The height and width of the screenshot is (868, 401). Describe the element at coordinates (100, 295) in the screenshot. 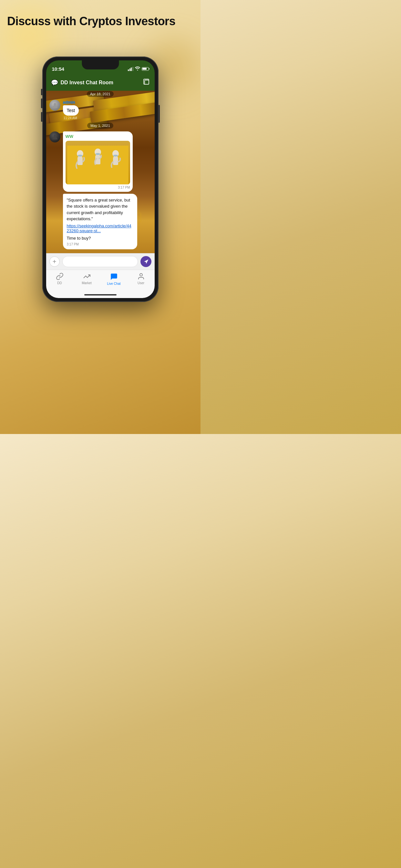

I see `home-bar` at that location.